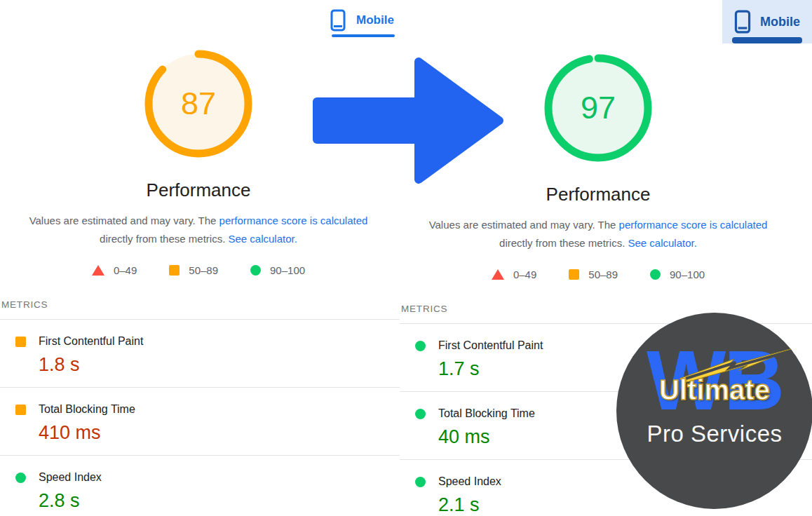  Describe the element at coordinates (598, 275) in the screenshot. I see `score-legend-after: 0–49 50–89 90–100` at that location.